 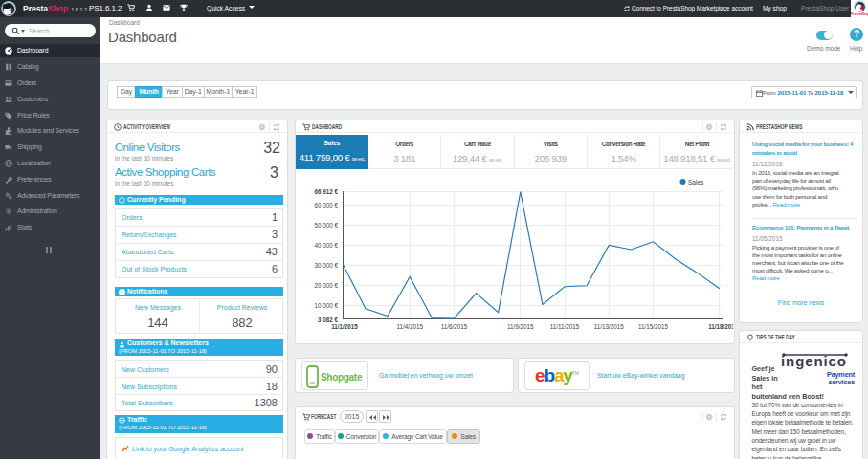 What do you see at coordinates (325, 191) in the screenshot?
I see `svg-text: 66 912 €` at bounding box center [325, 191].